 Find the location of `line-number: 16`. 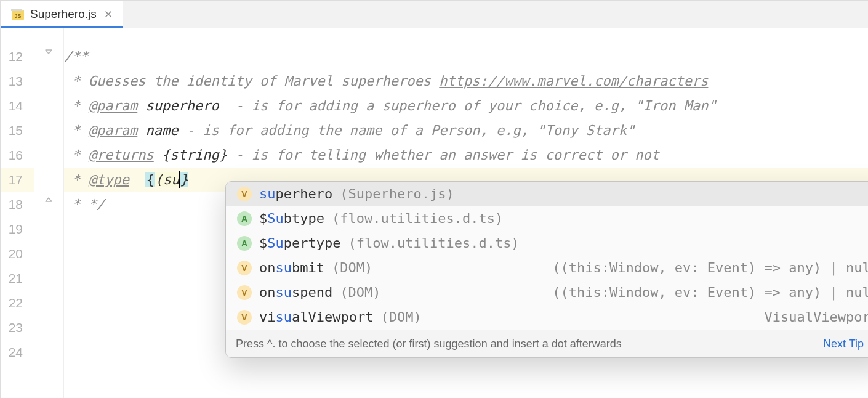

line-number: 16 is located at coordinates (17, 155).